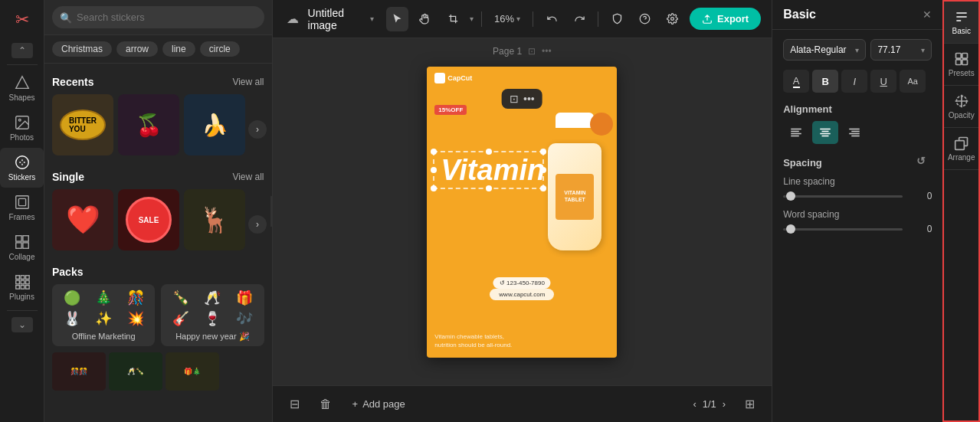 Image resolution: width=980 pixels, height=422 pixels. Describe the element at coordinates (82, 49) in the screenshot. I see `tag-christmas: Christmas` at that location.